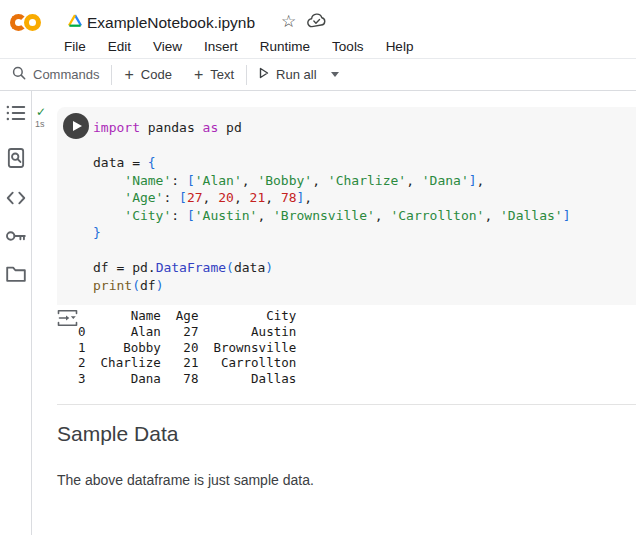  What do you see at coordinates (186, 480) in the screenshot?
I see `markdown-paragraph: The above dataframe is just sample data.` at bounding box center [186, 480].